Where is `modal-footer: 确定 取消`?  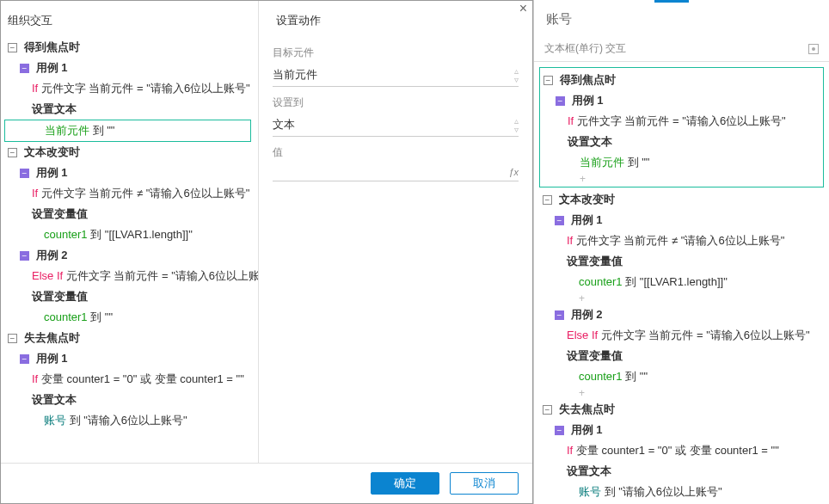
modal-footer: 确定 取消 is located at coordinates (267, 483).